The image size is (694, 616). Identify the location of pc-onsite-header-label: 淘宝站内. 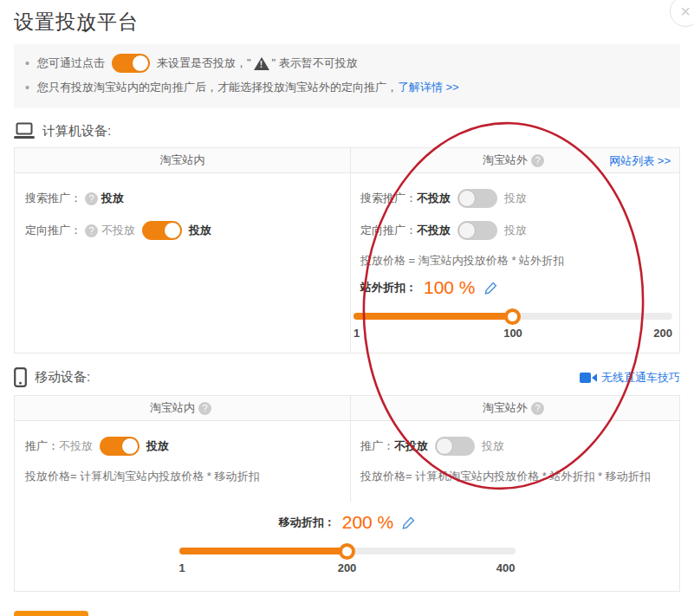
(183, 160).